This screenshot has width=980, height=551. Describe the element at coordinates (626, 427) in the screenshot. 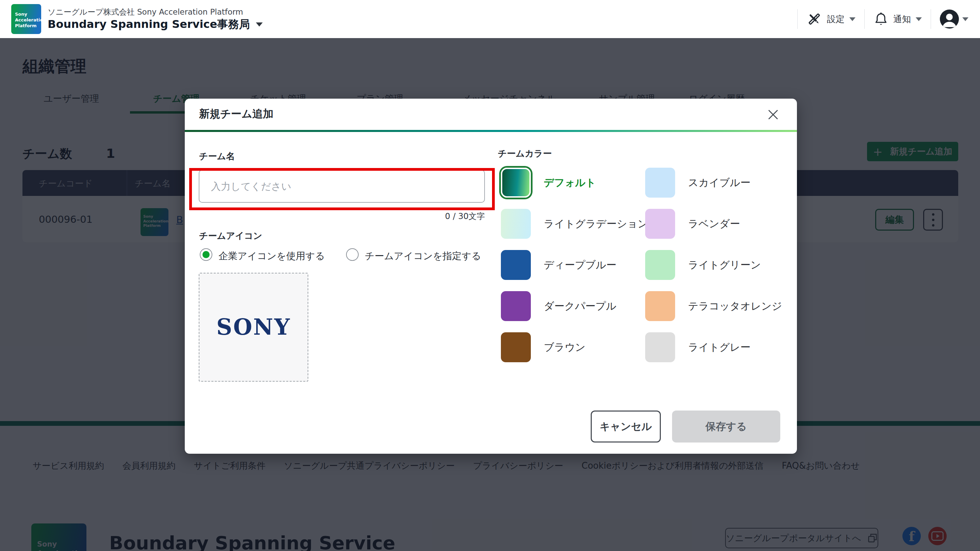

I see `cancel-button: キャンセル` at that location.